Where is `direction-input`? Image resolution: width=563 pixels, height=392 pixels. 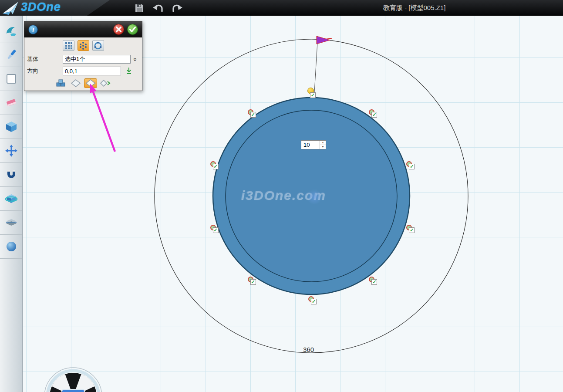 direction-input is located at coordinates (92, 71).